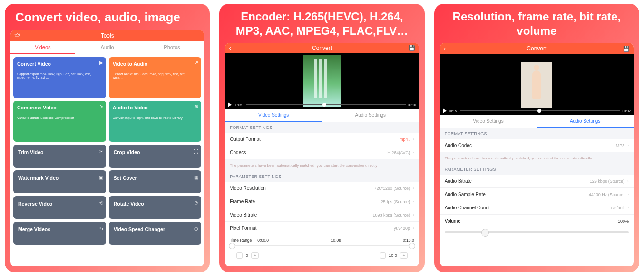 The image size is (644, 276). Describe the element at coordinates (322, 105) in the screenshot. I see `timeline: 00:05 00:10` at that location.